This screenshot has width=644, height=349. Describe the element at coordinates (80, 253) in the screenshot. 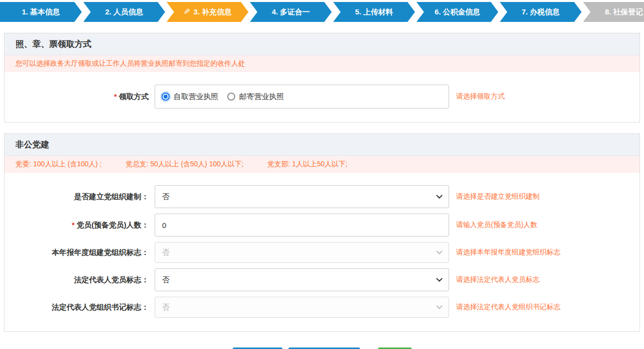

I see `field-label: 本年报年度组建党组织标志：` at that location.